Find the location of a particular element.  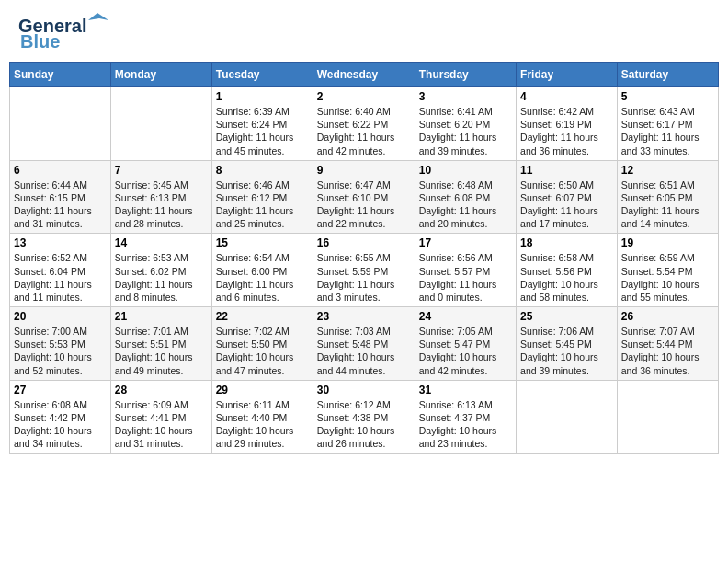

day-number: 6 is located at coordinates (61, 170).